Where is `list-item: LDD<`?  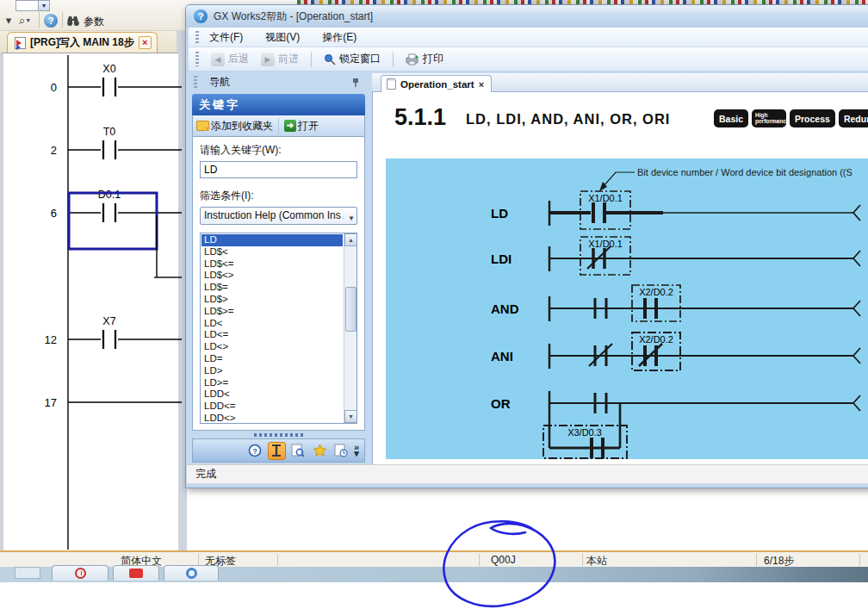 list-item: LDD< is located at coordinates (272, 395).